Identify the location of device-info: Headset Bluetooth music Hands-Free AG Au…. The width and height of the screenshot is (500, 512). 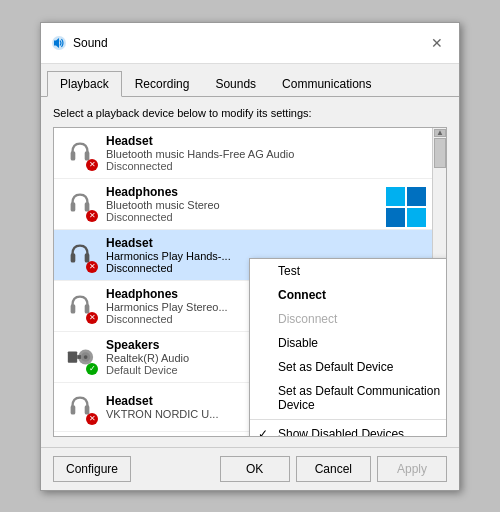
(272, 153).